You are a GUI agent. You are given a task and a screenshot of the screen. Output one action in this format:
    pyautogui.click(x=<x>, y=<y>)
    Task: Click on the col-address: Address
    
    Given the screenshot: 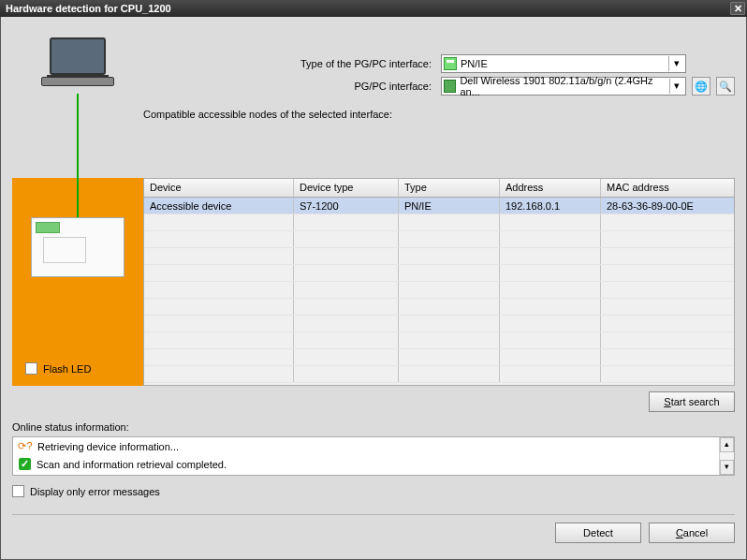 What is the action you would take?
    pyautogui.click(x=550, y=187)
    